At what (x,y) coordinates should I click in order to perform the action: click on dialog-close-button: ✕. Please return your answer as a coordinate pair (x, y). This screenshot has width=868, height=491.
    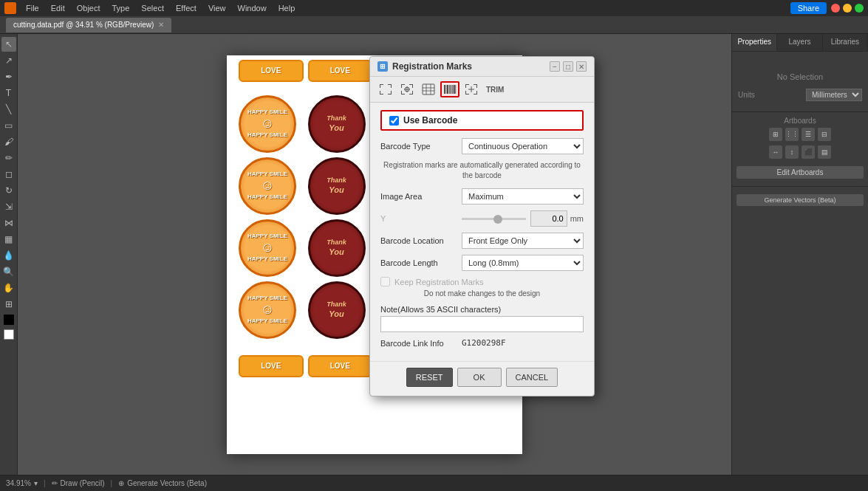
    Looking at the image, I should click on (581, 66).